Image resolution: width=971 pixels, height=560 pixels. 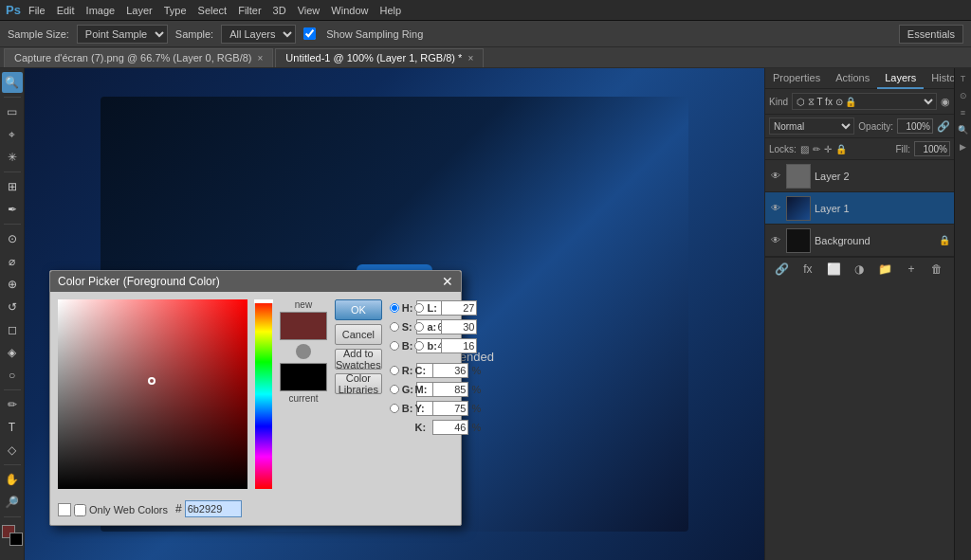 I want to click on opacity-input, so click(x=915, y=126).